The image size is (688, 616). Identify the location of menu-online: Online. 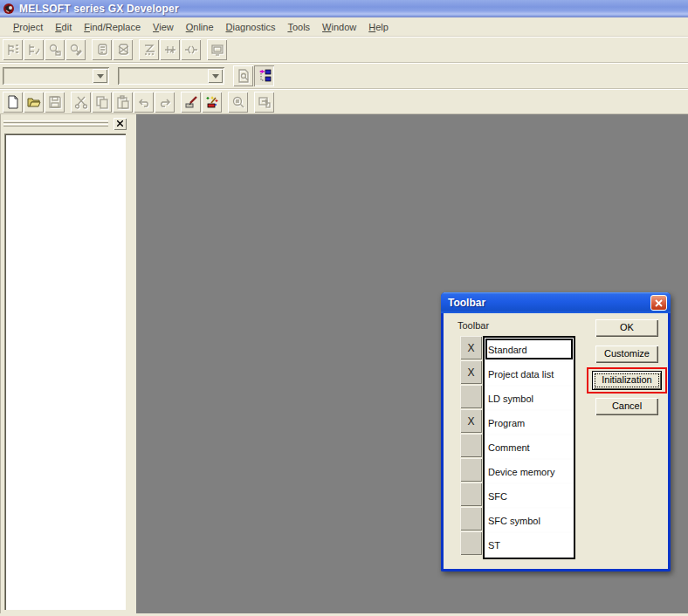
(200, 27).